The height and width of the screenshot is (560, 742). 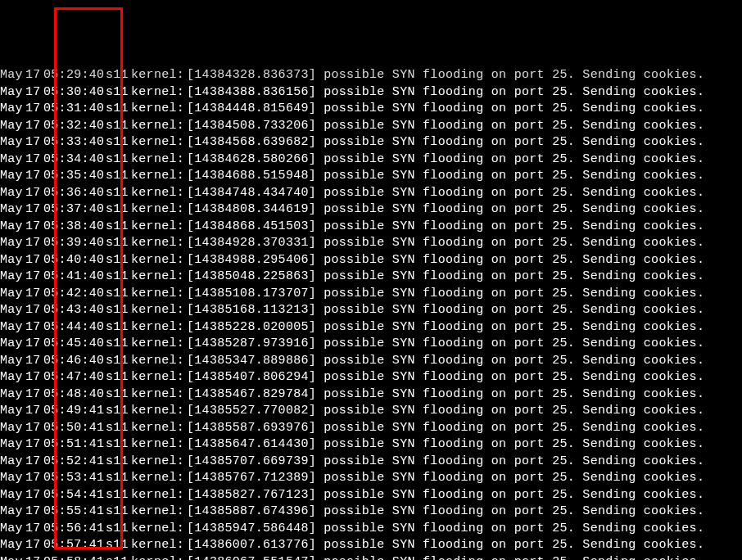 I want to click on log-line: May1705:38:40s11kernel:[14384868.451503]…, so click(x=371, y=228).